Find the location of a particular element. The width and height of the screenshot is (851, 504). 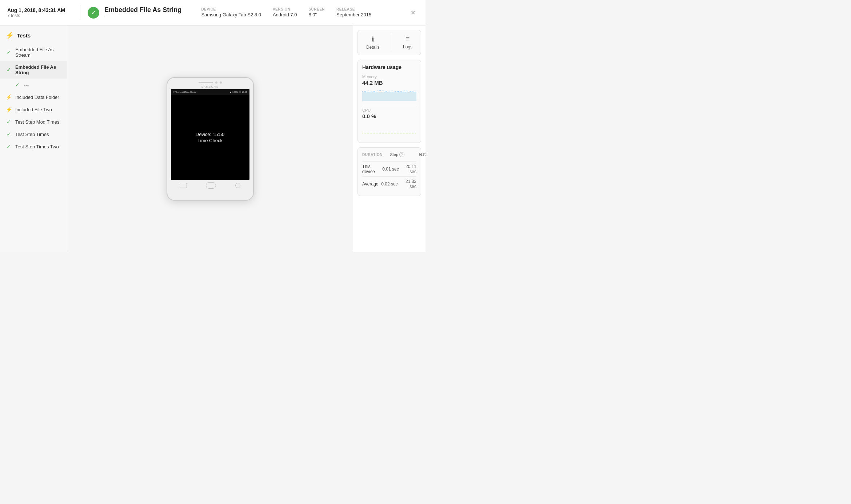

device-sensor is located at coordinates (221, 83).